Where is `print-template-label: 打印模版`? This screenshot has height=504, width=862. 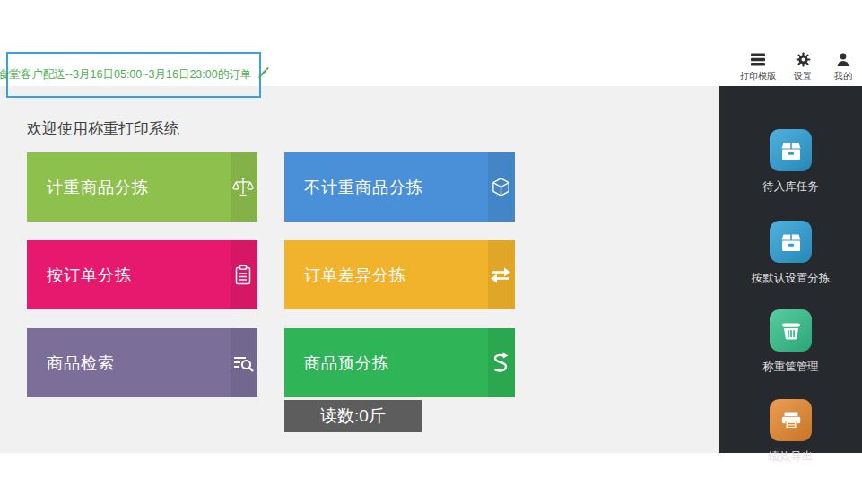 print-template-label: 打印模版 is located at coordinates (758, 76).